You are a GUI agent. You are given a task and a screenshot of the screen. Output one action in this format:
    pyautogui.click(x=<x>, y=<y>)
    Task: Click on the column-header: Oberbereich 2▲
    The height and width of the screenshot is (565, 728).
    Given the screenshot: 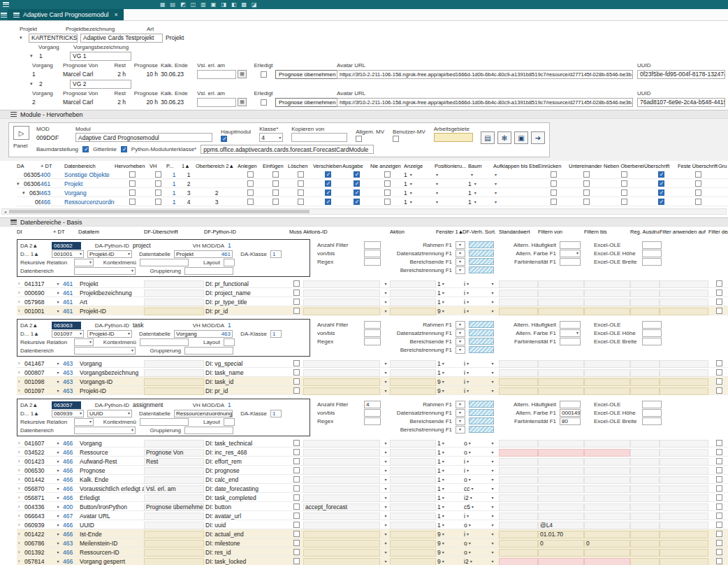 What is the action you would take?
    pyautogui.click(x=217, y=166)
    